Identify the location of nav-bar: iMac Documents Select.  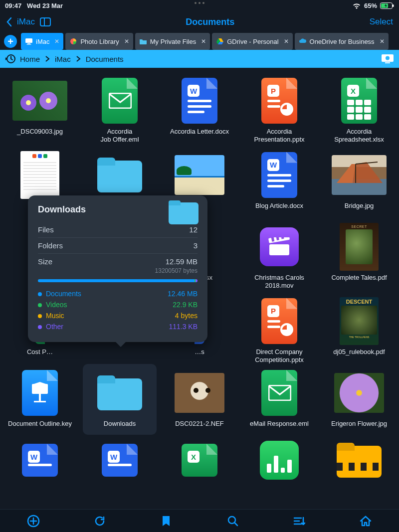
(200, 22).